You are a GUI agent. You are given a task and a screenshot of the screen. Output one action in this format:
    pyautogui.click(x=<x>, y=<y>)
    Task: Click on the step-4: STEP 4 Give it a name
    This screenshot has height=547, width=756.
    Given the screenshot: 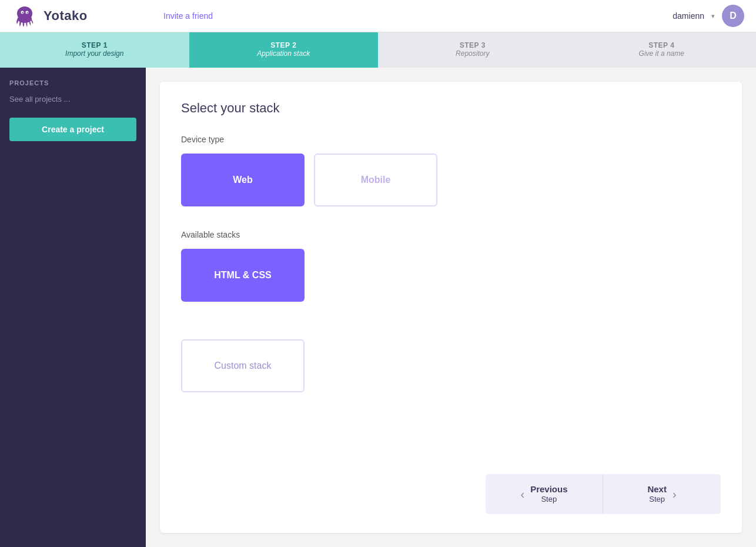 What is the action you would take?
    pyautogui.click(x=662, y=50)
    